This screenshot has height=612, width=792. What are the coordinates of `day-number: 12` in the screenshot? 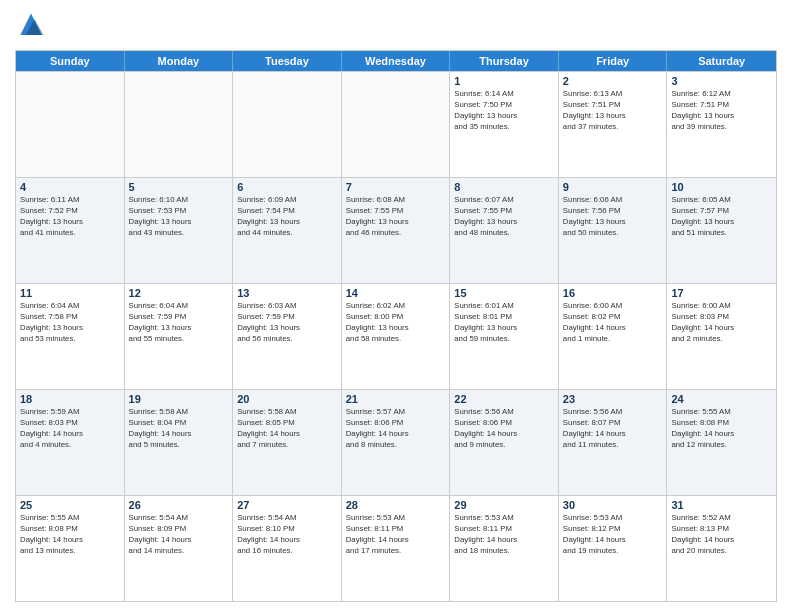 It's located at (179, 293).